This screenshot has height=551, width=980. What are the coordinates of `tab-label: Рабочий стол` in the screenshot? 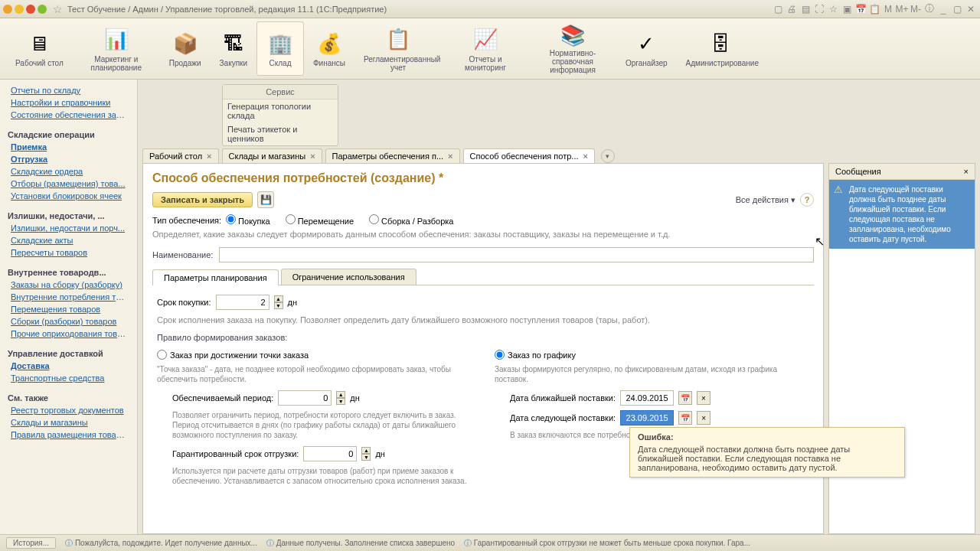 It's located at (176, 156).